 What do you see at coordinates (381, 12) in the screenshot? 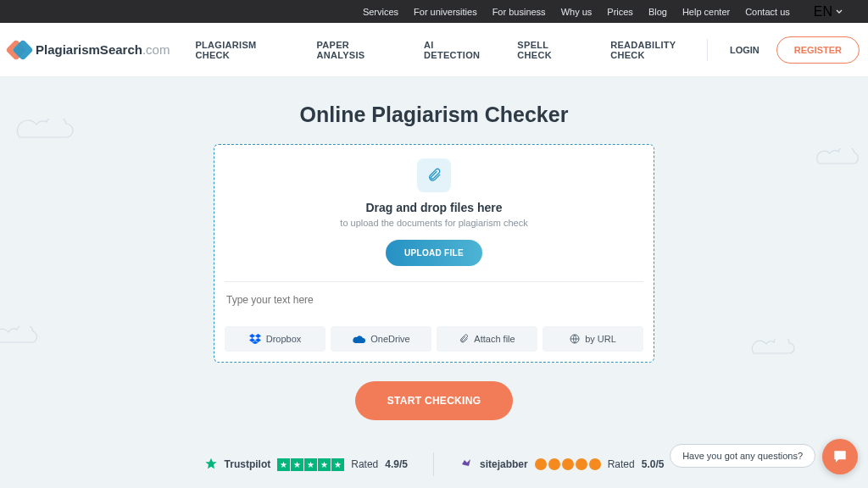
I see `topnav-services: Services` at bounding box center [381, 12].